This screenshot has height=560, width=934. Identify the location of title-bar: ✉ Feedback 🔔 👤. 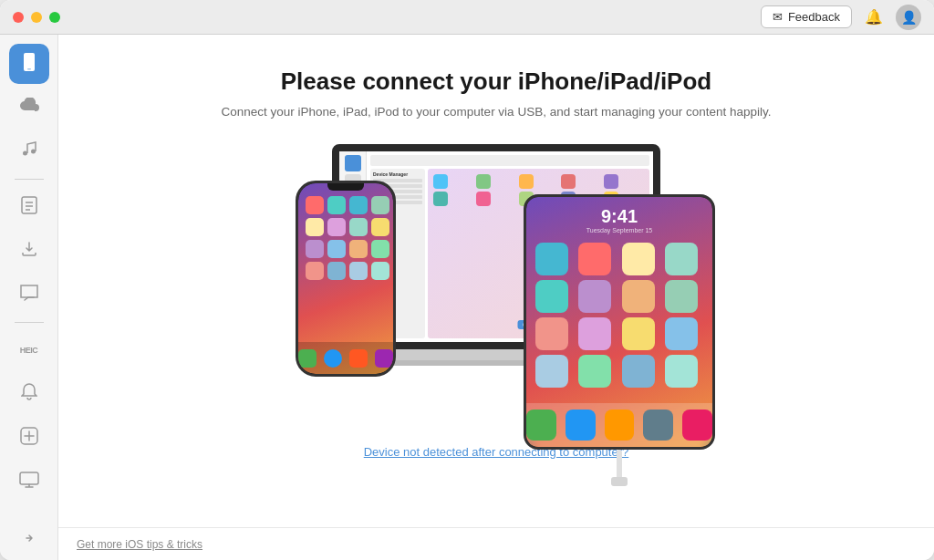
(467, 17).